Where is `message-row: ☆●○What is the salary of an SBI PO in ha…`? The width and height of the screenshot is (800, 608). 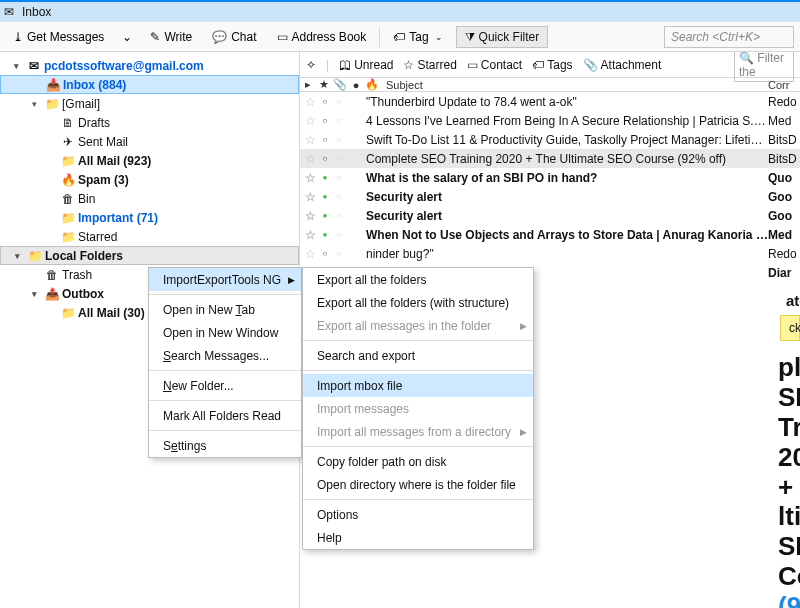 message-row: ☆●○What is the salary of an SBI PO in ha… is located at coordinates (550, 178).